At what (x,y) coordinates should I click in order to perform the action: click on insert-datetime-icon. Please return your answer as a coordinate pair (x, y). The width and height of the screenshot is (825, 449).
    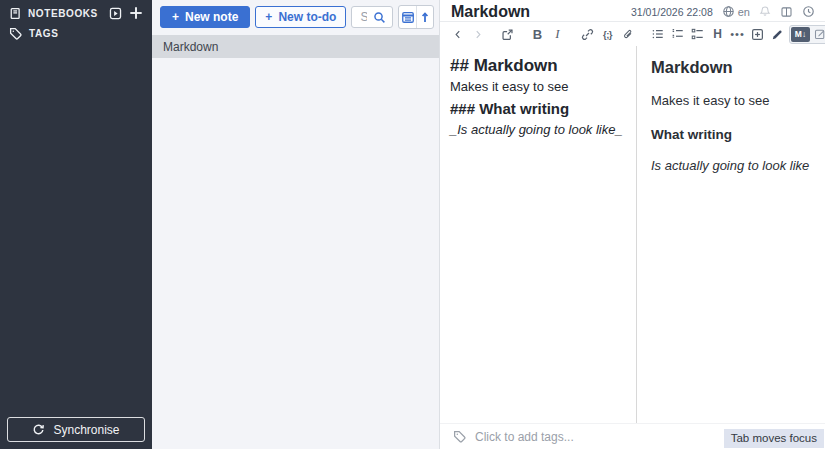
    Looking at the image, I should click on (758, 34).